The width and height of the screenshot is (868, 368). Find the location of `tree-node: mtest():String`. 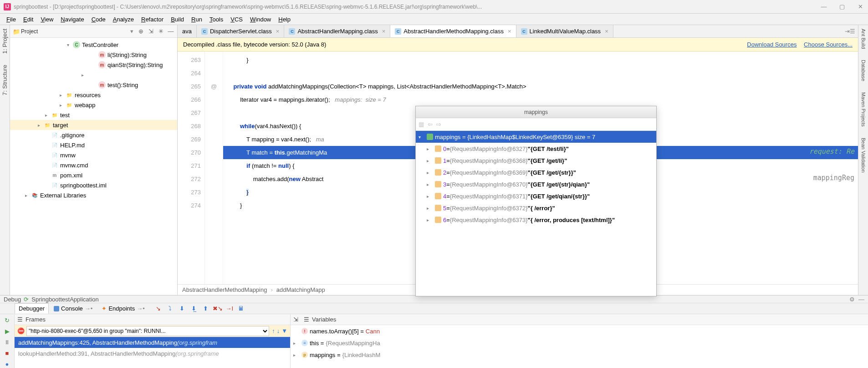

tree-node: mtest():String is located at coordinates (94, 85).